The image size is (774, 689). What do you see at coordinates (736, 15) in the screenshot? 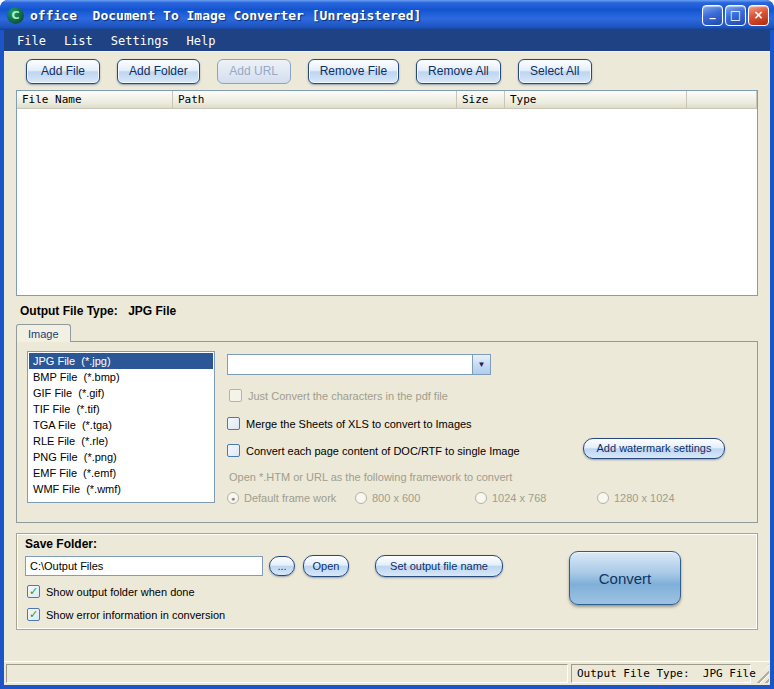
I see `maximize-icon: □` at bounding box center [736, 15].